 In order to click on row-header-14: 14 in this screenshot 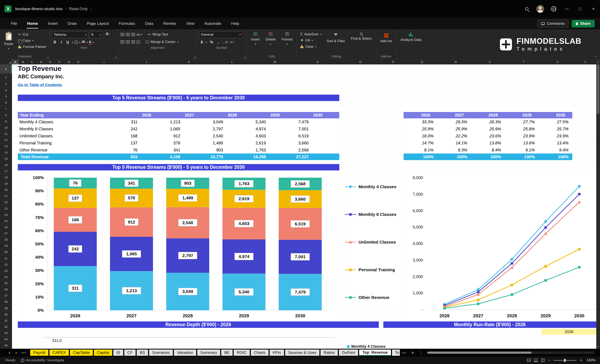, I will do `click(6, 152)`.